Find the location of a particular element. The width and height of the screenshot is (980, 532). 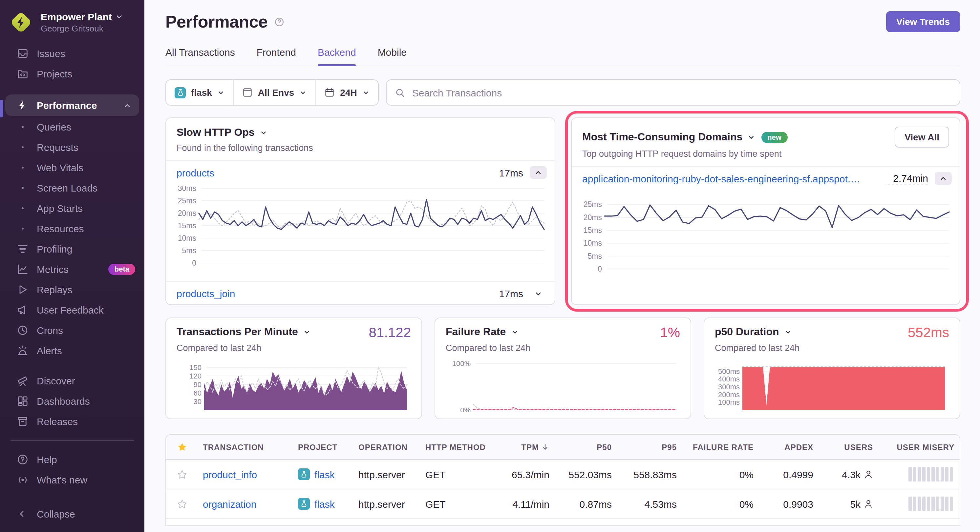

collapse-label: Collapse is located at coordinates (56, 514).